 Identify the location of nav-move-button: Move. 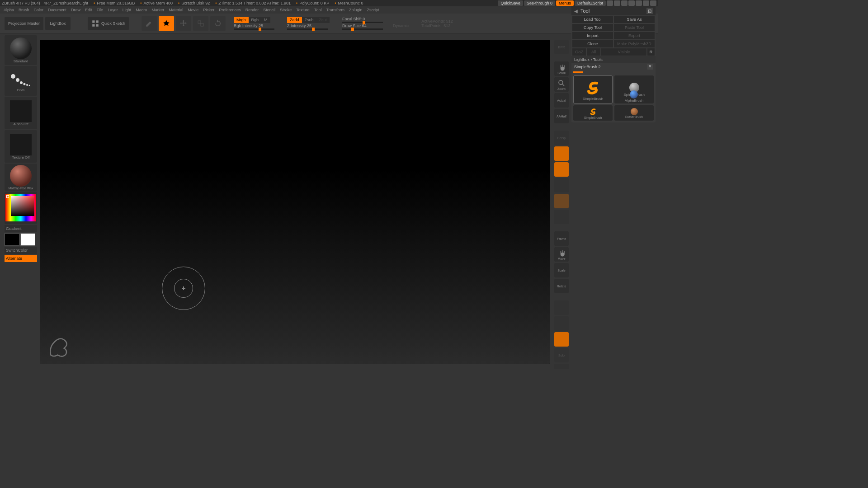
(561, 254).